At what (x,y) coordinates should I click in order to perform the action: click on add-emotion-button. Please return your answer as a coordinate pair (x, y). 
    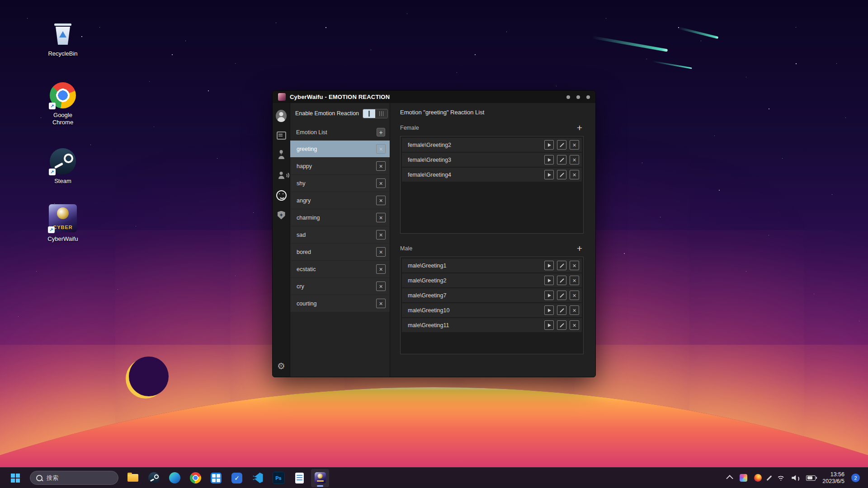
    Looking at the image, I should click on (381, 132).